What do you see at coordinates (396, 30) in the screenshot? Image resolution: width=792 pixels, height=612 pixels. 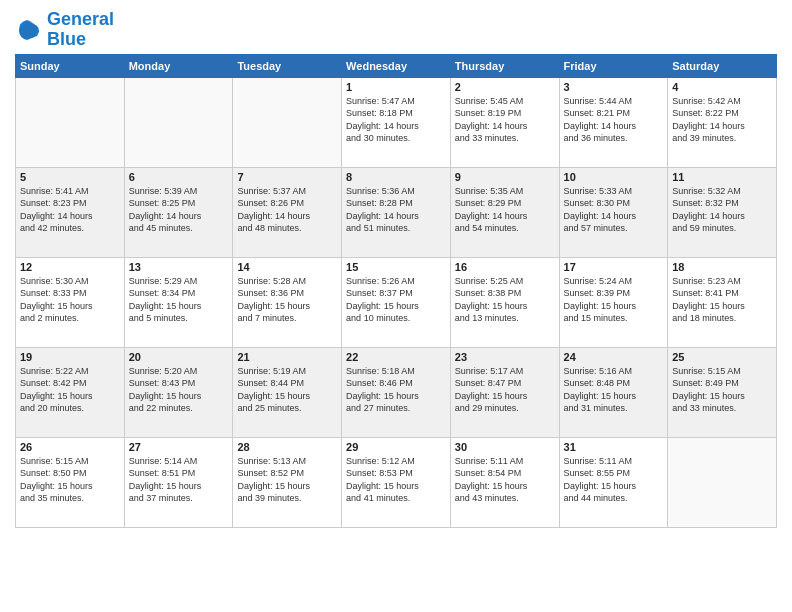 I see `header: General Blue` at bounding box center [396, 30].